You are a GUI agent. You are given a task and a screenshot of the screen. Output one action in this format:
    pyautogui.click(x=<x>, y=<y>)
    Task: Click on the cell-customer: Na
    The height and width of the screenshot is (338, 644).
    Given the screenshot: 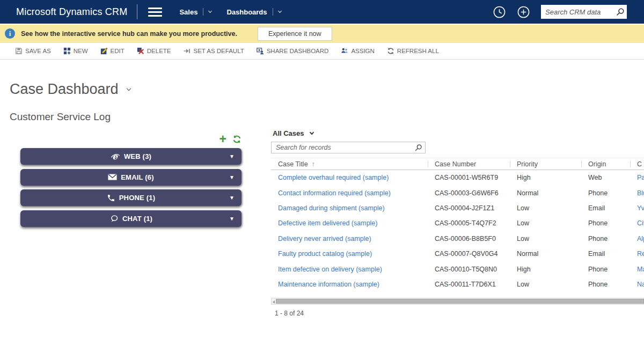 What is the action you would take?
    pyautogui.click(x=637, y=284)
    